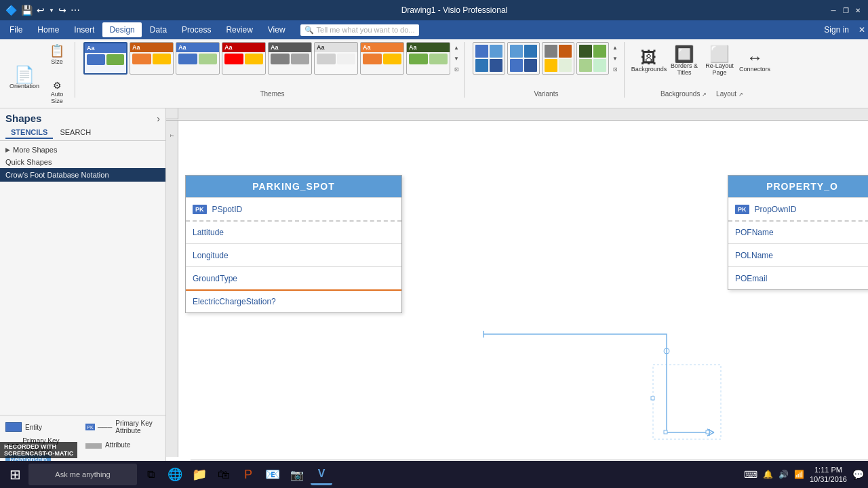  Describe the element at coordinates (15, 474) in the screenshot. I see `start-button: ⊞` at that location.